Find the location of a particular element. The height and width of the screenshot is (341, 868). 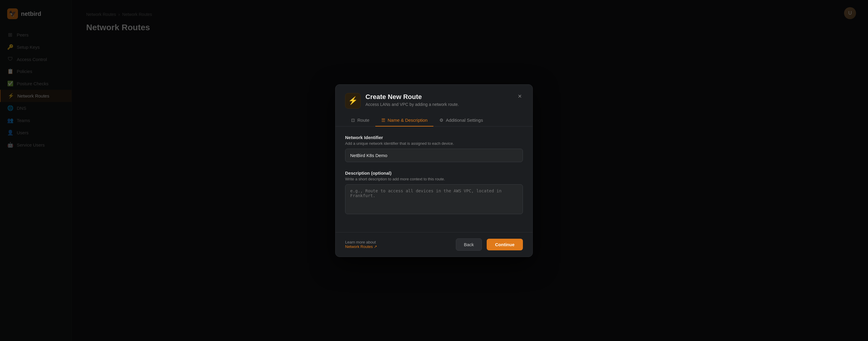

tab-name-description: ☰ Name & Description is located at coordinates (404, 121).